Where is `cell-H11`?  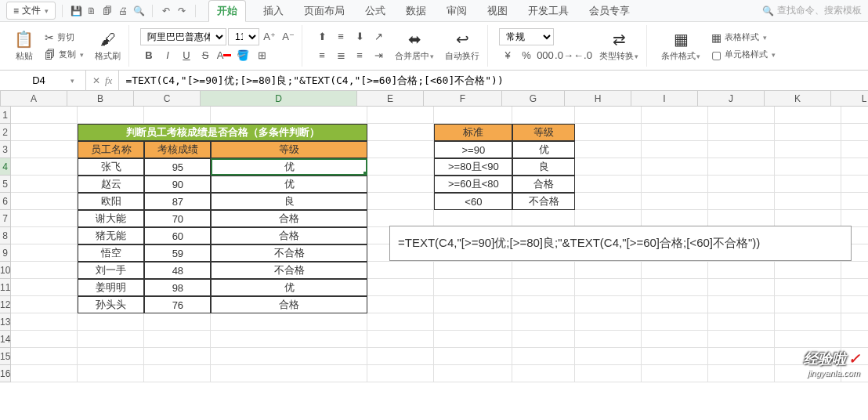 cell-H11 is located at coordinates (608, 288).